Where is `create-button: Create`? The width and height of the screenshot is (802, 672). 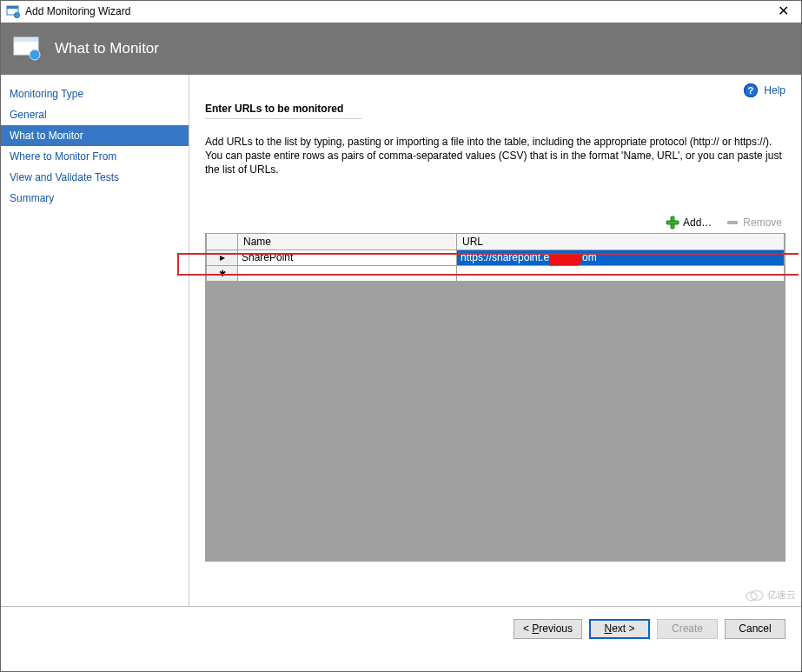 create-button: Create is located at coordinates (687, 629).